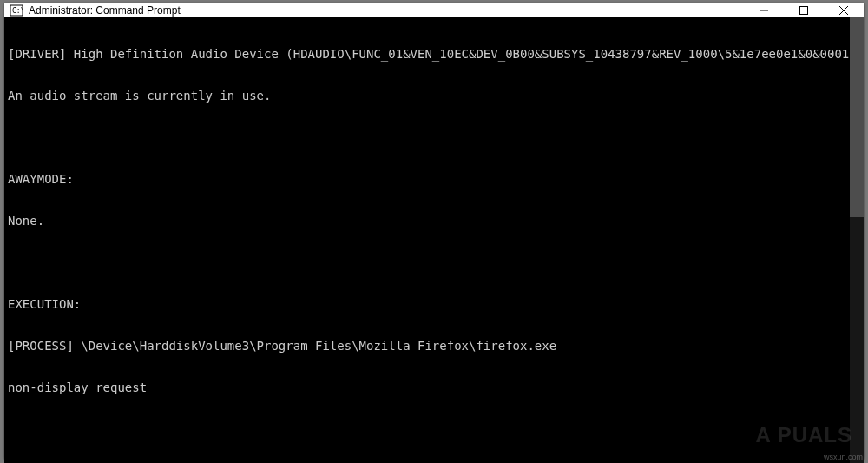 This screenshot has height=463, width=868. Describe the element at coordinates (804, 10) in the screenshot. I see `maximize-button` at that location.